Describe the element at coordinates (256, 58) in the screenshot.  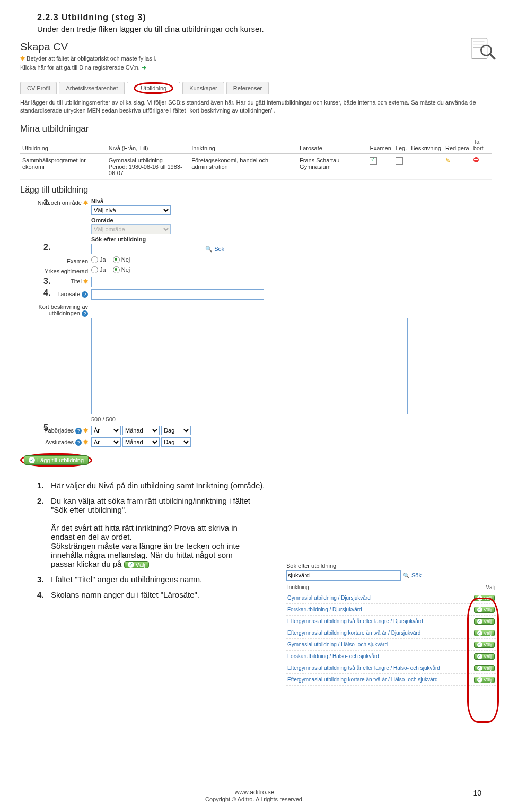
I see `mandatory-hint: ✱ Betyder att fältet är obligatoriskt oc…` at that location.